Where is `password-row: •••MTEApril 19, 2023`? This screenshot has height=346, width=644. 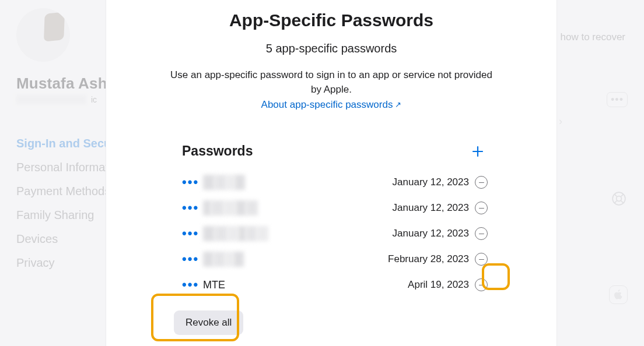 password-row: •••MTEApril 19, 2023 is located at coordinates (335, 285).